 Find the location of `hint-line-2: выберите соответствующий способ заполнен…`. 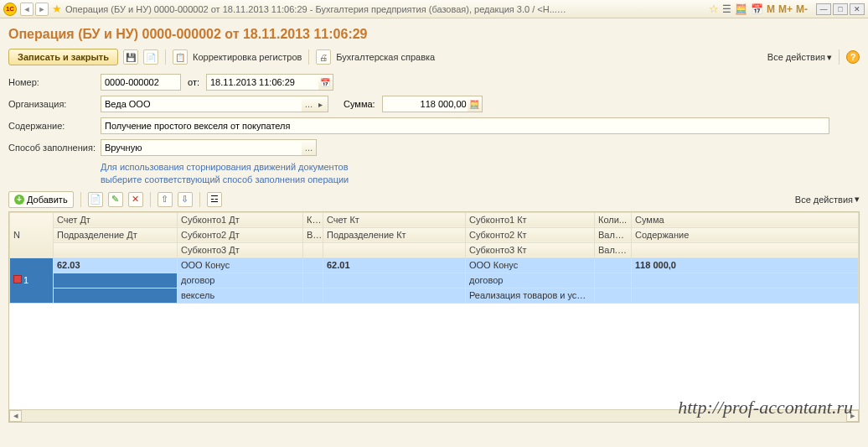

hint-line-2: выберите соответствующий способ заполнен… is located at coordinates (480, 179).